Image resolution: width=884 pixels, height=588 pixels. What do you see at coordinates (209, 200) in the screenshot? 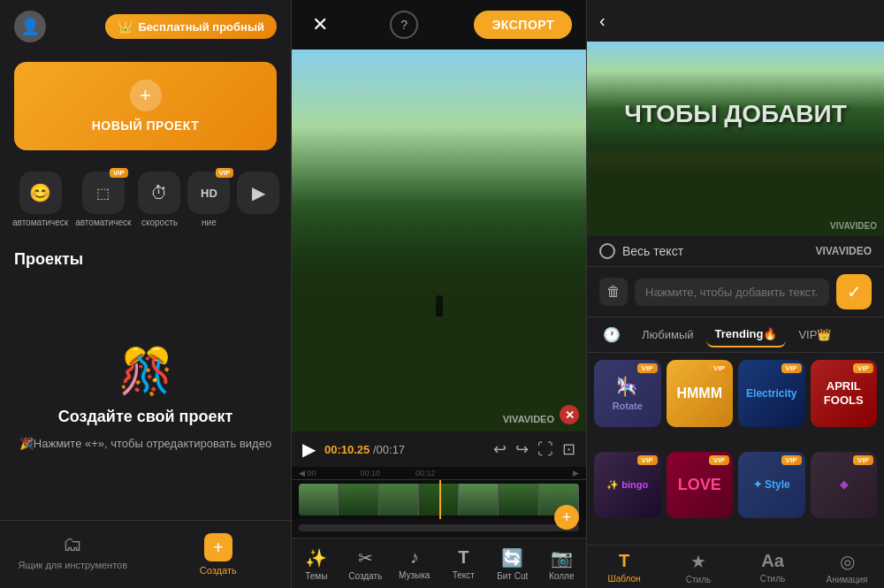
I see `tool-hd: HD VIP ние` at bounding box center [209, 200].